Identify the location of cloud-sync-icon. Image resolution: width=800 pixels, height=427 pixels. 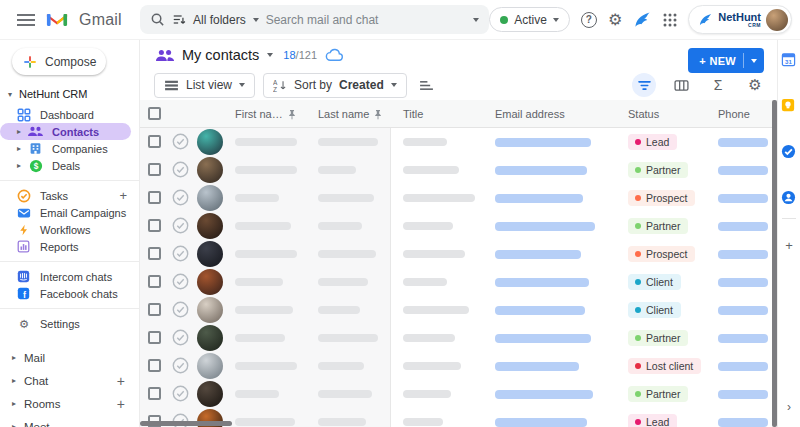
(334, 55).